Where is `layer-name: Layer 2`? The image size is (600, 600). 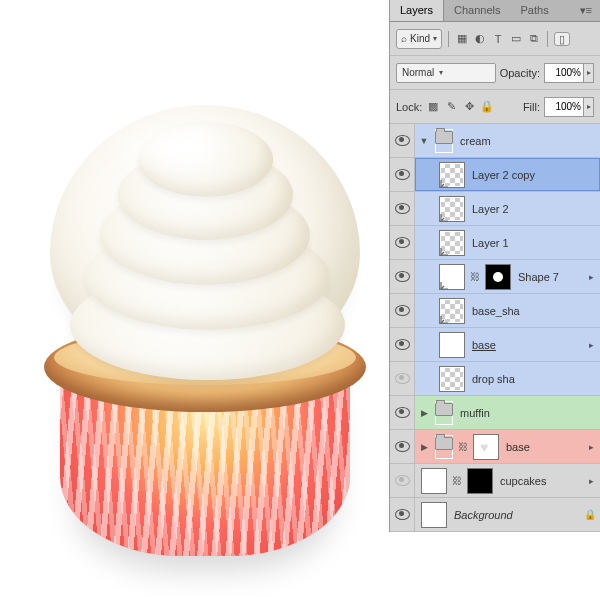
layer-name: Layer 2 is located at coordinates (532, 209).